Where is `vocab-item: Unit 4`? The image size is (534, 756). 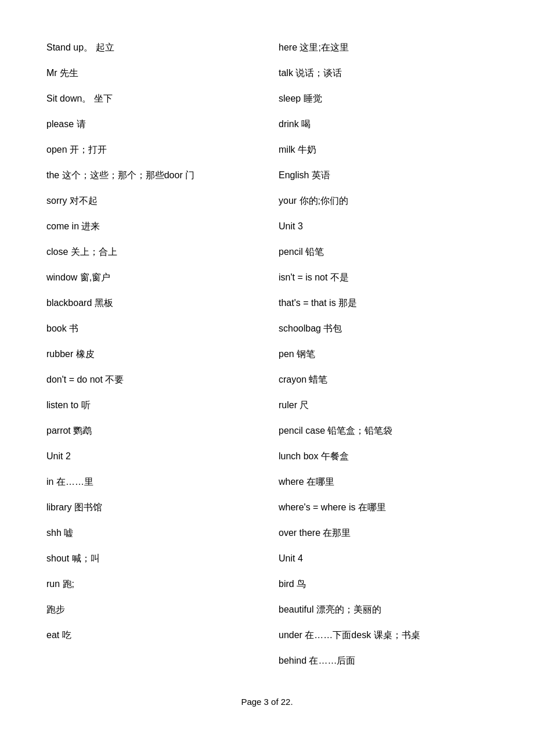
vocab-item: Unit 4 is located at coordinates (383, 559).